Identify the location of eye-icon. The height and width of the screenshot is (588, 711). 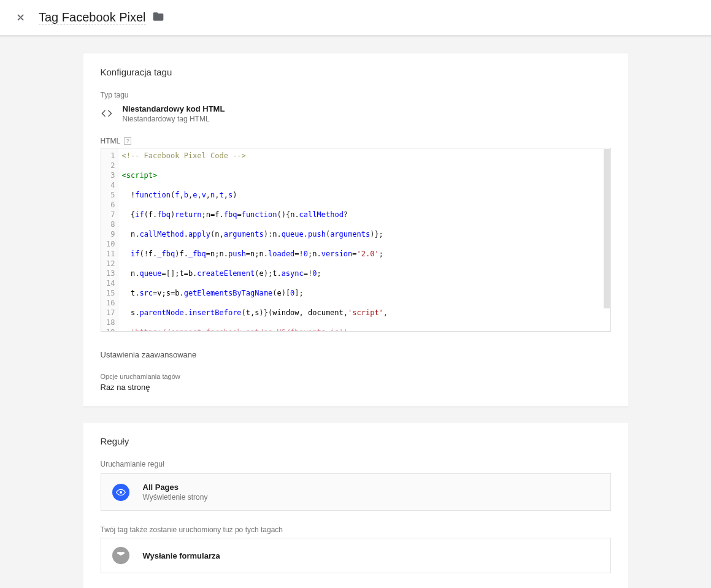
(121, 492).